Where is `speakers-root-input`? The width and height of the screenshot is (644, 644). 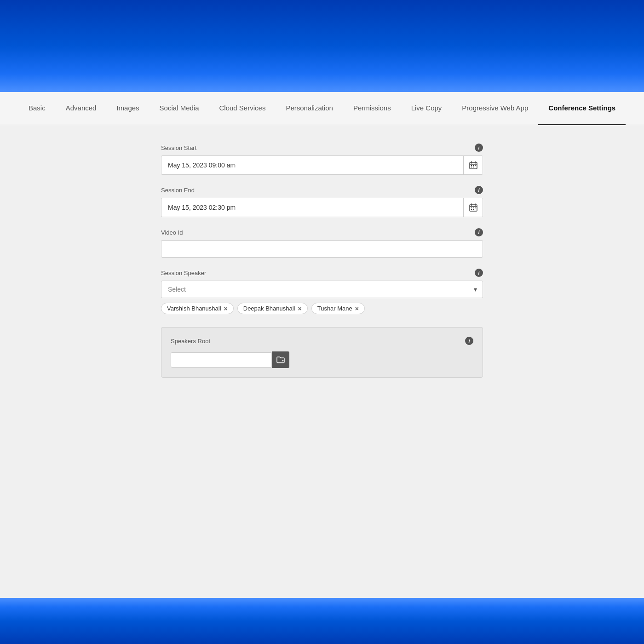
speakers-root-input is located at coordinates (221, 360).